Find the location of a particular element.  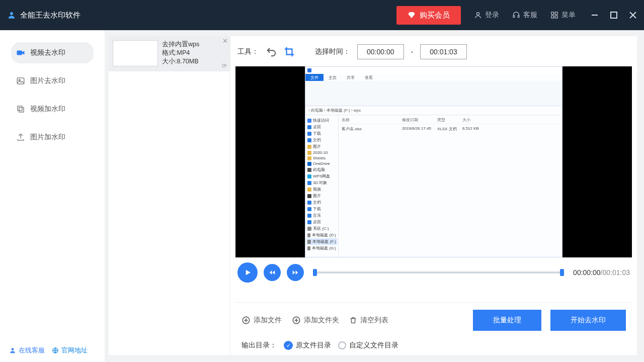

file-thumbnail is located at coordinates (135, 53).